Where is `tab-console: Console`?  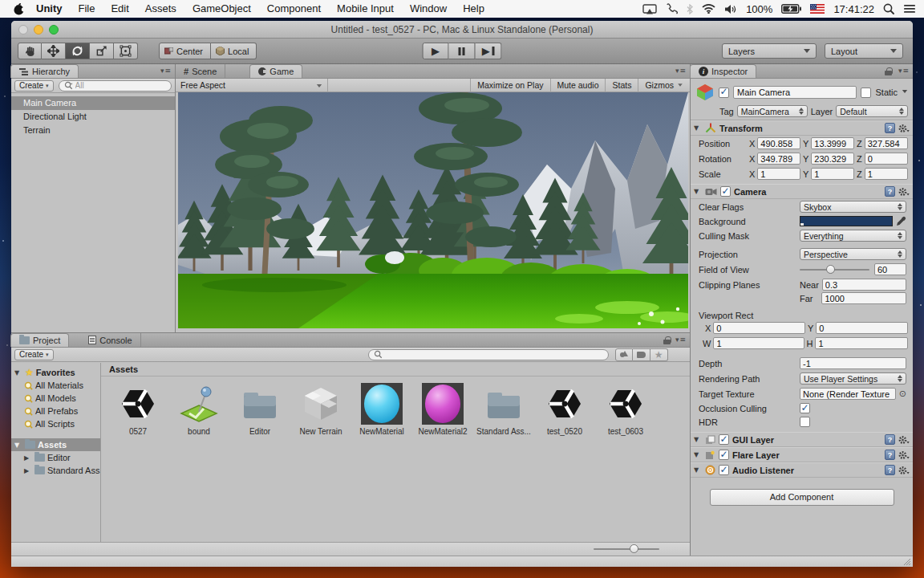
tab-console: Console is located at coordinates (111, 340).